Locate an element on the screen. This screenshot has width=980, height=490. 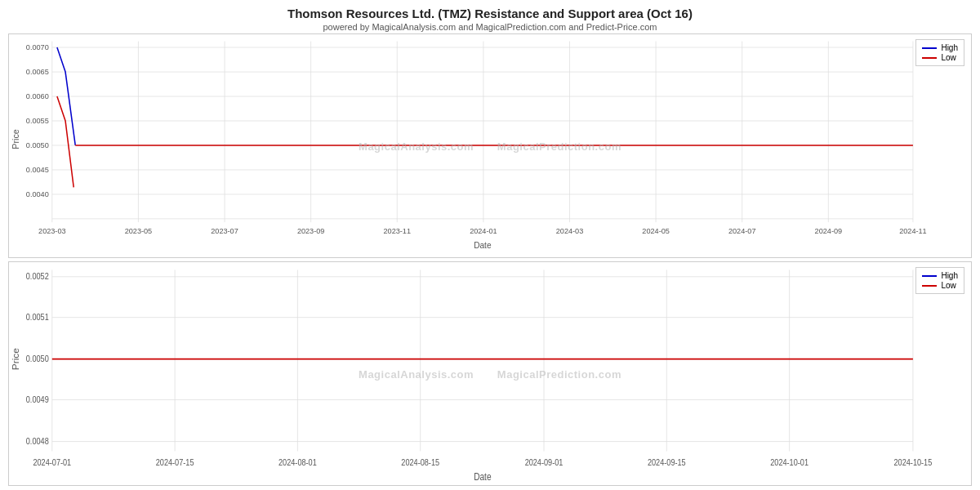
svg-text: 0.0060 is located at coordinates (38, 96).